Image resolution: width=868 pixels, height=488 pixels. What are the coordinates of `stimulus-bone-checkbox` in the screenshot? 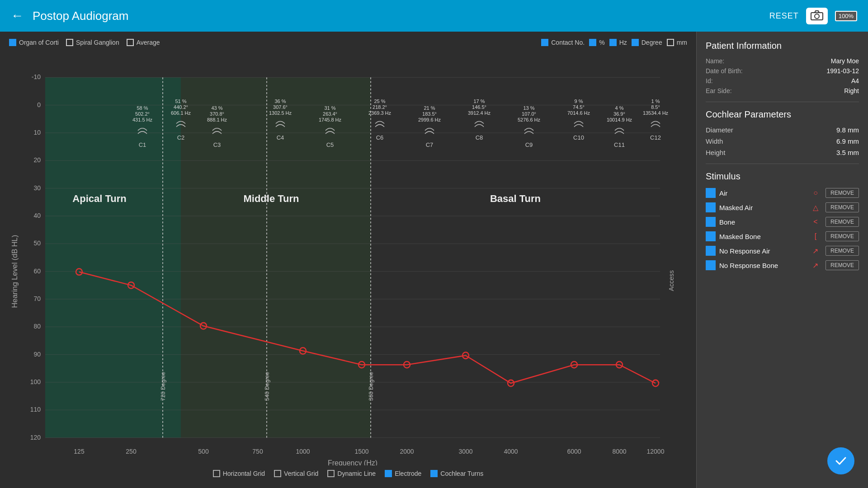 It's located at (711, 222).